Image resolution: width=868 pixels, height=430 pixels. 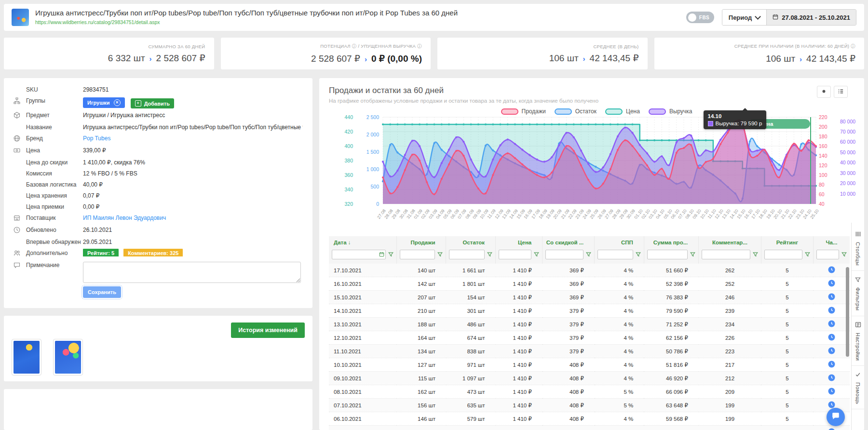 I want to click on table-row: 11.10.2021134 шт838 шт1 410 ₽379 ₽4 %50 …, so click(x=589, y=351).